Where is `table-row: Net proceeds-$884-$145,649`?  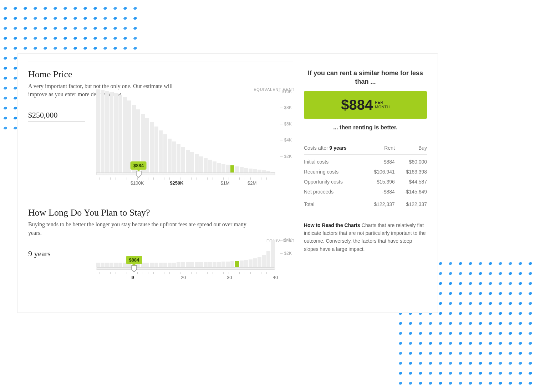
table-row: Net proceeds-$884-$145,649 is located at coordinates (365, 192).